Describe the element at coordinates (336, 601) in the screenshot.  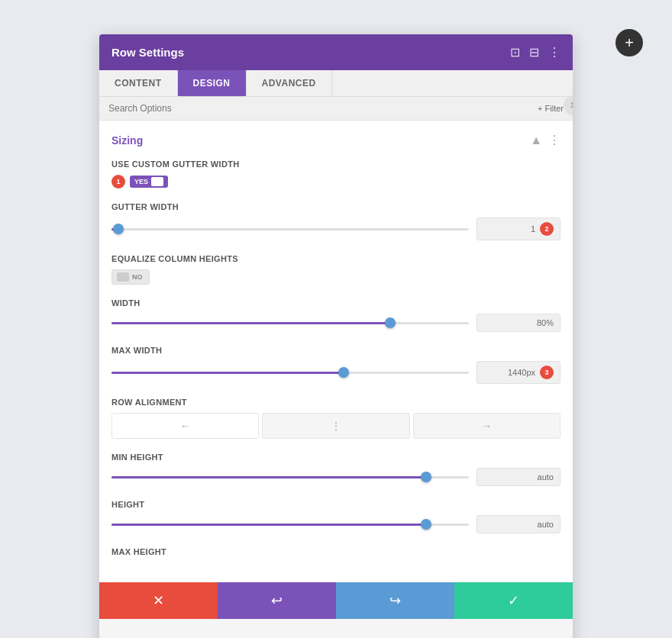
I see `bottom-toolbar: ✕ ↩ ↪ ✓` at that location.